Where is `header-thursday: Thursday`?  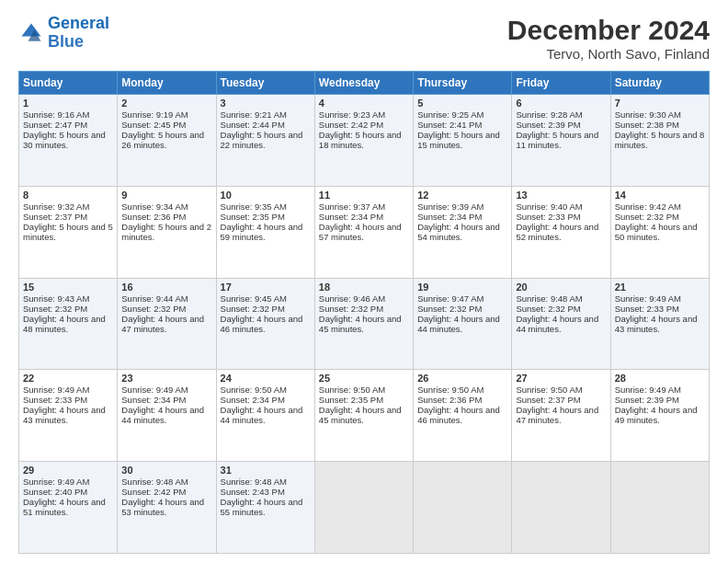 header-thursday: Thursday is located at coordinates (463, 83).